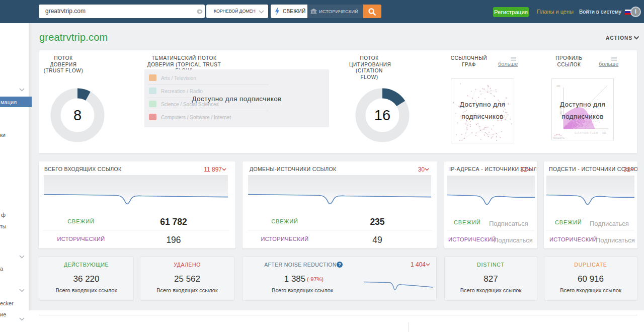  Describe the element at coordinates (559, 138) in the screenshot. I see `svg-text: MAJESTIC` at that location.